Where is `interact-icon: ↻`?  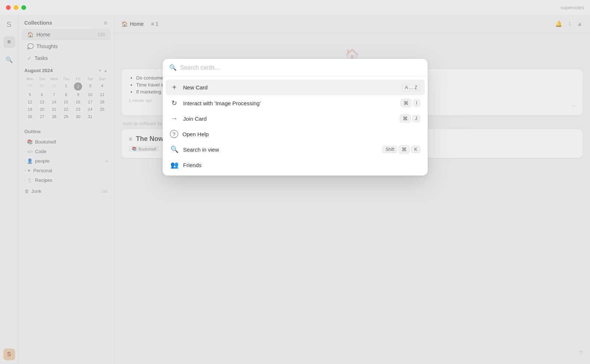 interact-icon: ↻ is located at coordinates (174, 103).